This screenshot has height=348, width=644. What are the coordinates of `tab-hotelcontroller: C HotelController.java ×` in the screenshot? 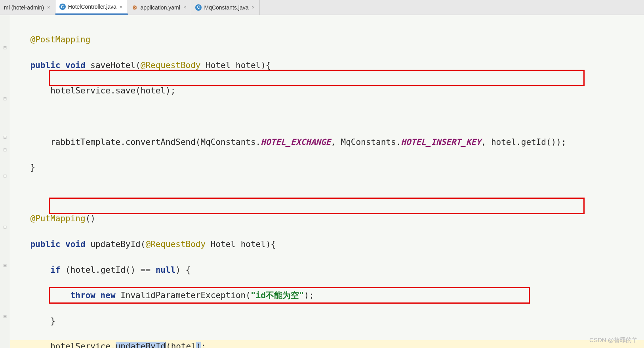 It's located at (92, 7).